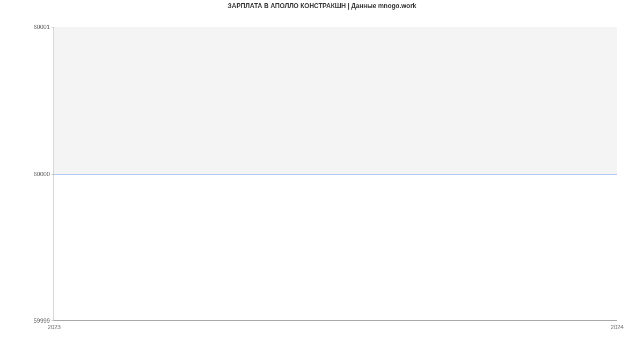 The width and height of the screenshot is (644, 349). I want to click on x-tick-label: 2023, so click(54, 325).